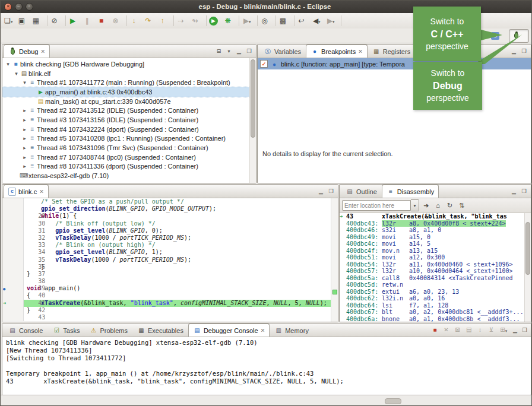  Describe the element at coordinates (13, 281) in the screenshot. I see `line-number-gutter: 40` at that location.